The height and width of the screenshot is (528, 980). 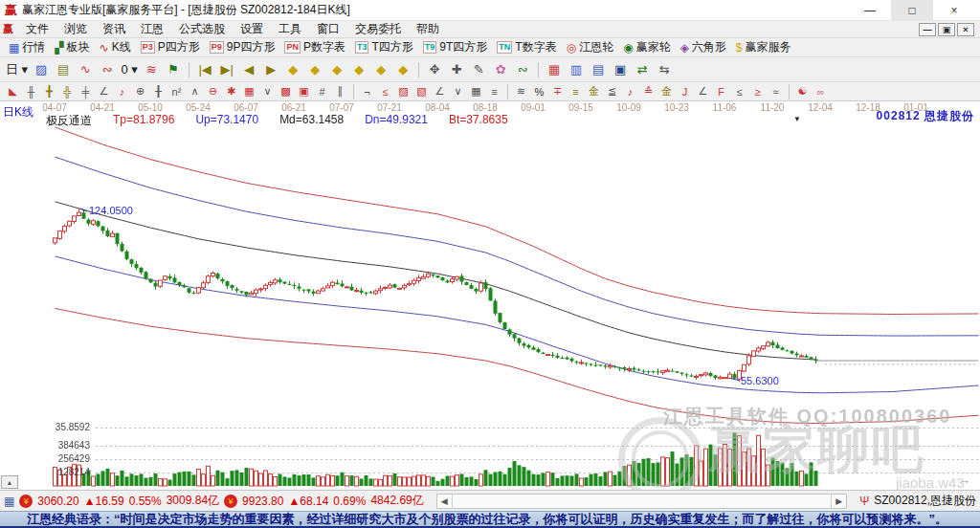 I want to click on toolbar-item: T99T四方形, so click(x=456, y=48).